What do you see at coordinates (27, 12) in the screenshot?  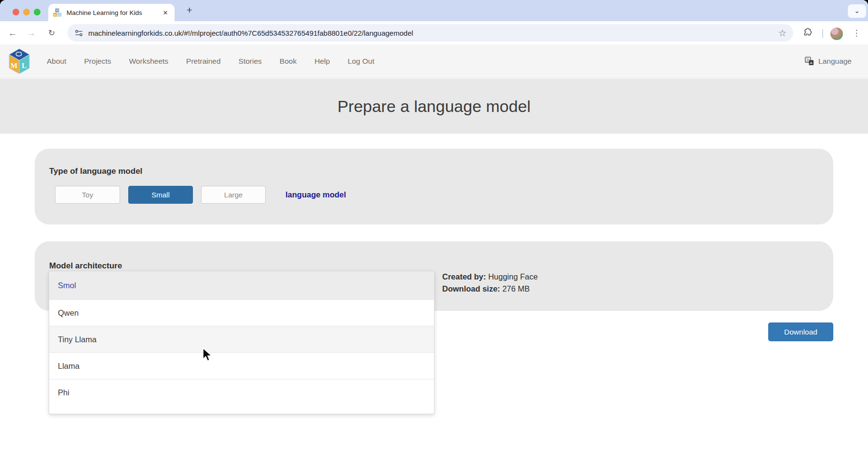 I see `macos-minimize-button` at bounding box center [27, 12].